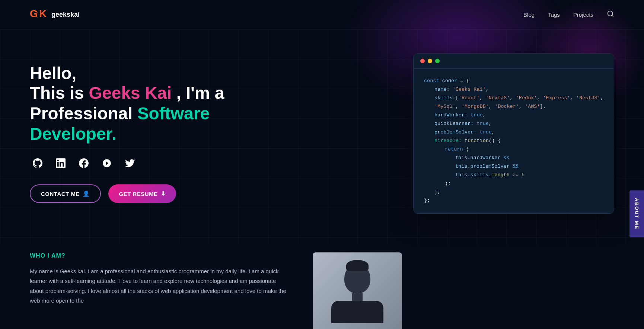  What do you see at coordinates (66, 194) in the screenshot?
I see `contact-button: CONTACT ME 👤` at bounding box center [66, 194].